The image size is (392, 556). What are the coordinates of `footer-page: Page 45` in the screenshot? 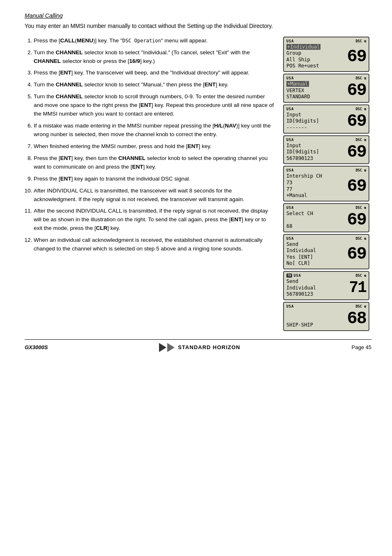 It's located at (362, 347).